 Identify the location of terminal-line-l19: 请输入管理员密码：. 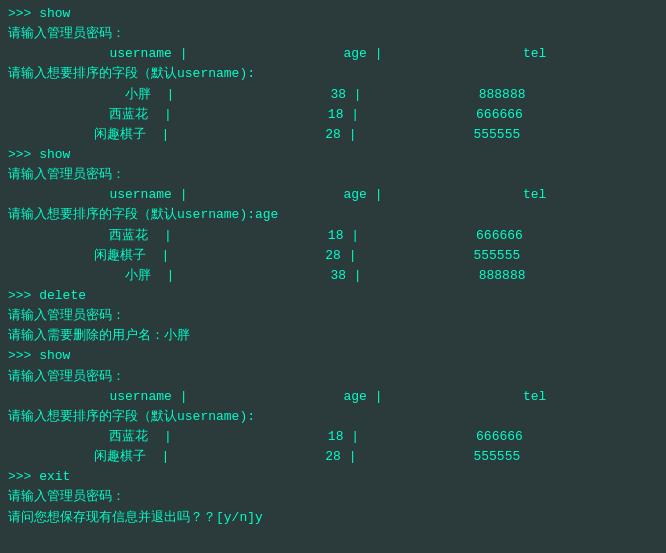
(333, 377).